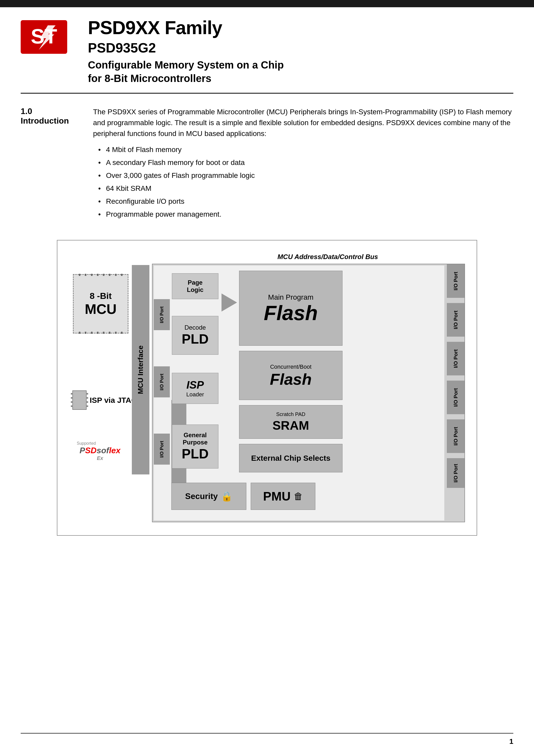 This screenshot has width=534, height=756. What do you see at coordinates (511, 742) in the screenshot?
I see `page-number: 1` at bounding box center [511, 742].